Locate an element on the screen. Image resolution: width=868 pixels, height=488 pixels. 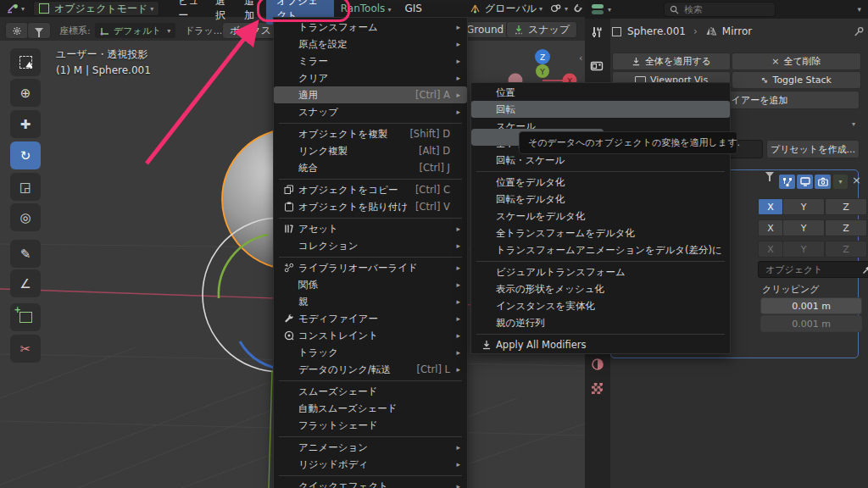
menu-item: アニメーション▸ is located at coordinates (370, 447).